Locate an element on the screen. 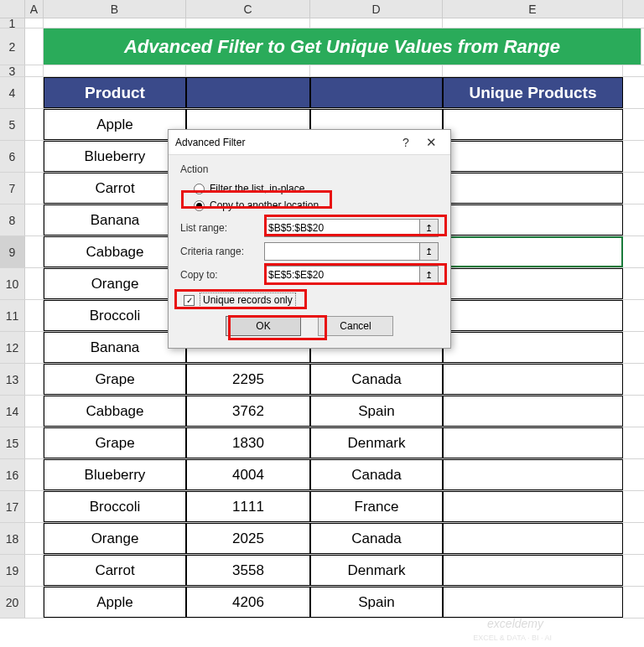  header-unique: Unique Products is located at coordinates (533, 92).